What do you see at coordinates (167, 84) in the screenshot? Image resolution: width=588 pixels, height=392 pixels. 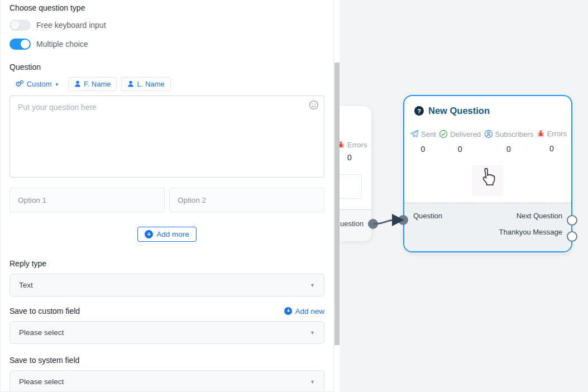 I see `merge-tag-chips: ⚙⚙ Custom ▾ F. Name L. Name` at bounding box center [167, 84].